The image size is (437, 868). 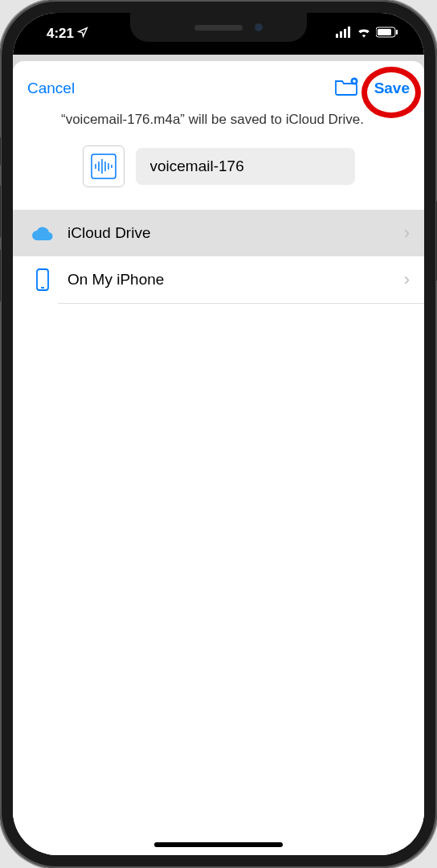 I want to click on cloud-icon, so click(x=43, y=233).